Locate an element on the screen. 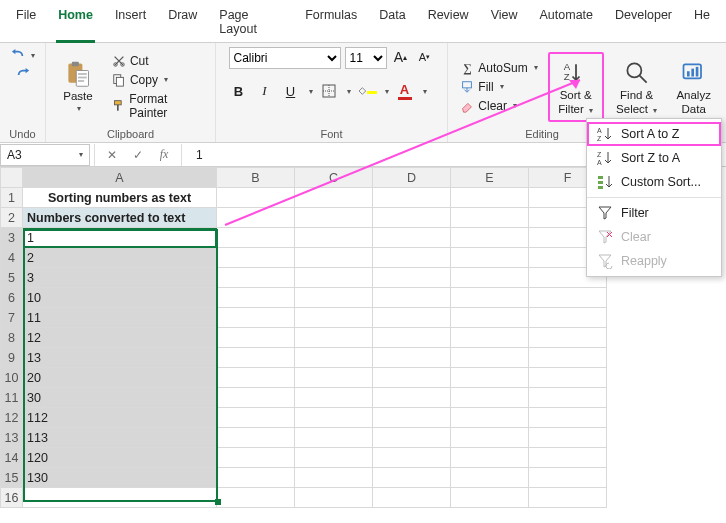  fx-button: fx is located at coordinates (164, 154).